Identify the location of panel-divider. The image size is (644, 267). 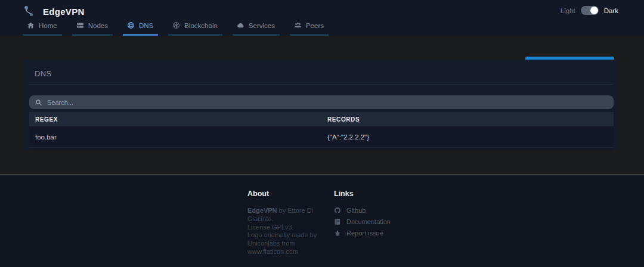
(321, 85).